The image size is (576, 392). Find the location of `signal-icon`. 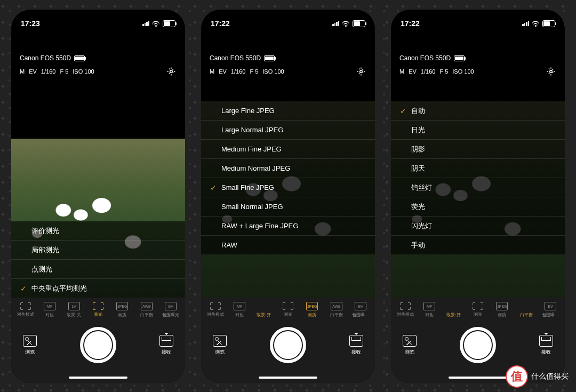

signal-icon is located at coordinates (146, 23).